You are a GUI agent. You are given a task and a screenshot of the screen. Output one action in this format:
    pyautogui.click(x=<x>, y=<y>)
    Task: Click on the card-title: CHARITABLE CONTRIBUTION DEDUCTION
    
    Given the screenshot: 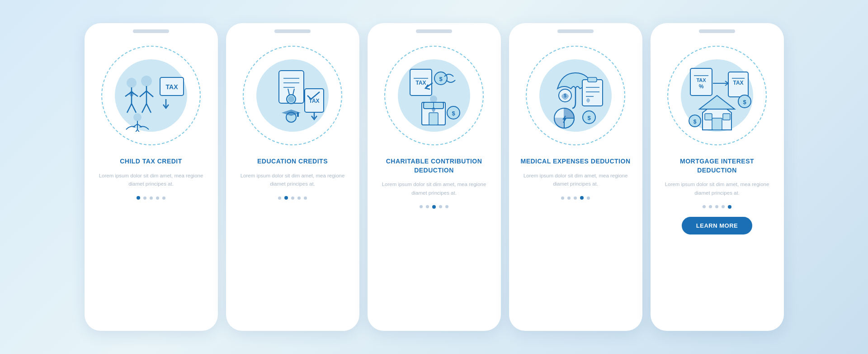 What is the action you would take?
    pyautogui.click(x=434, y=166)
    